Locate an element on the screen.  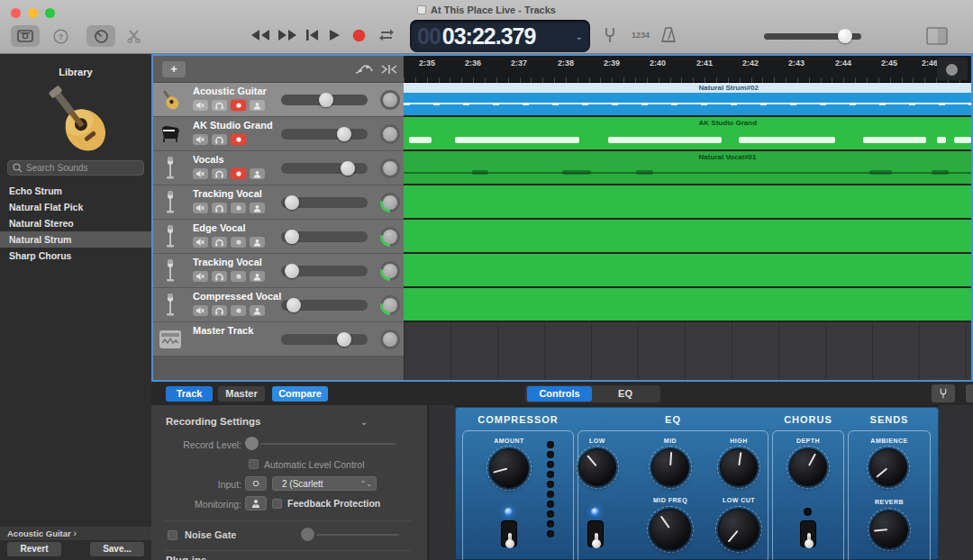
library-item: Sharp Chorus is located at coordinates (76, 256).